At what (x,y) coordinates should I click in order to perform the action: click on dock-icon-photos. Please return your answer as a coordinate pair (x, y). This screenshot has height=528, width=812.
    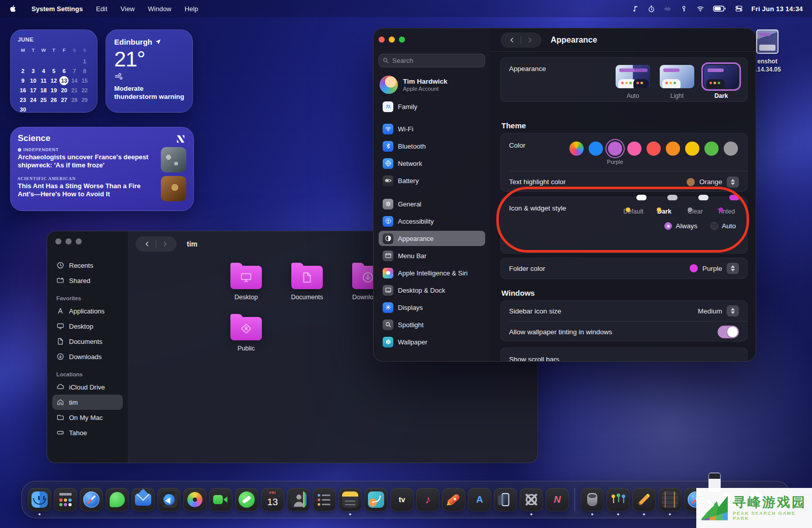
    Looking at the image, I should click on (195, 500).